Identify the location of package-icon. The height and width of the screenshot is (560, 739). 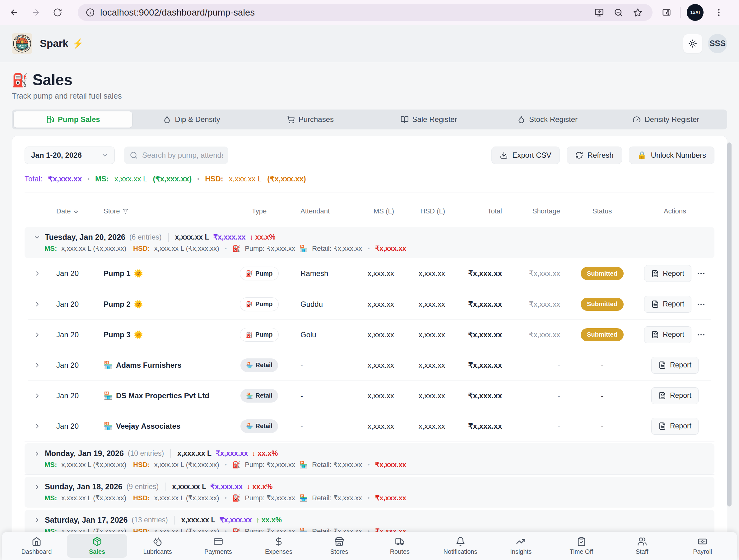
(97, 541).